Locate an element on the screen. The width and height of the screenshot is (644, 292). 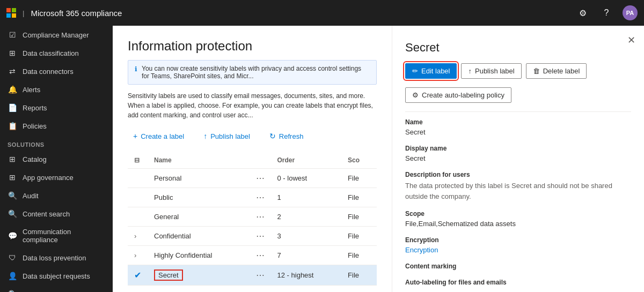
delete-label-button: 🗑 Delete label is located at coordinates (557, 71).